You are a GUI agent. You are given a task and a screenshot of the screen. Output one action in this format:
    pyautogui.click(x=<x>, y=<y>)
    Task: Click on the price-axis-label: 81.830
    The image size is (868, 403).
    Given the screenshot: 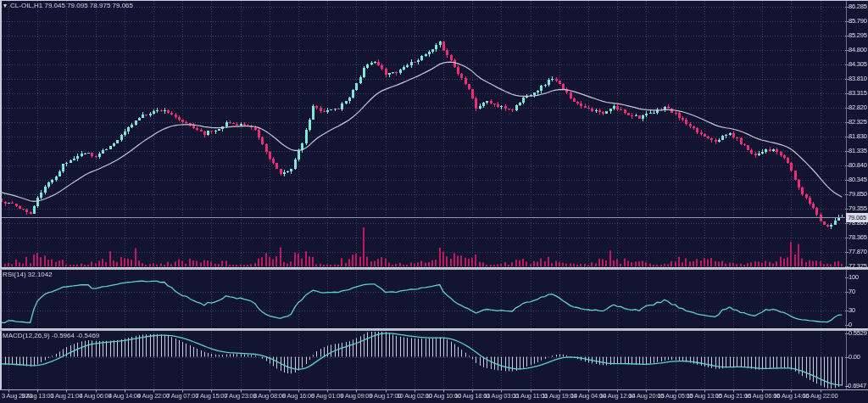 What is the action you would take?
    pyautogui.click(x=858, y=136)
    